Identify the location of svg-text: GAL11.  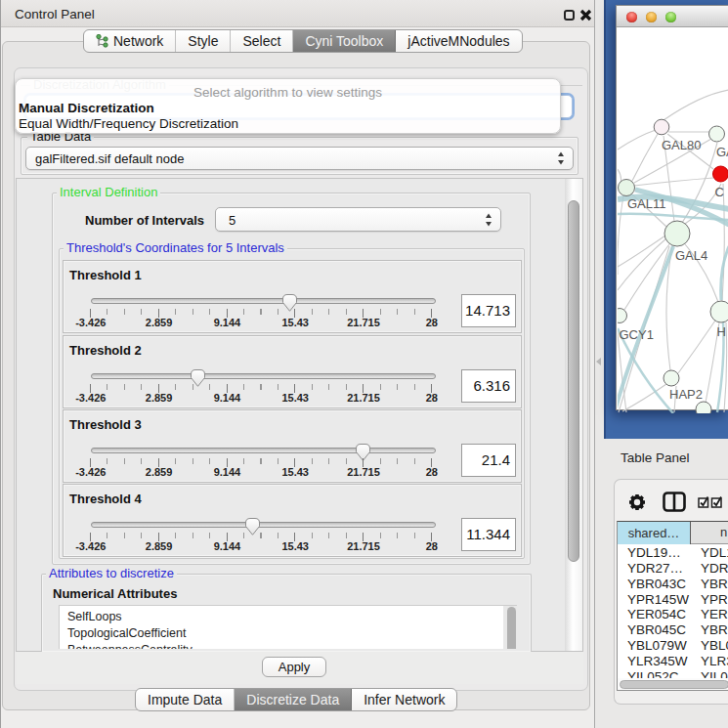
(647, 203).